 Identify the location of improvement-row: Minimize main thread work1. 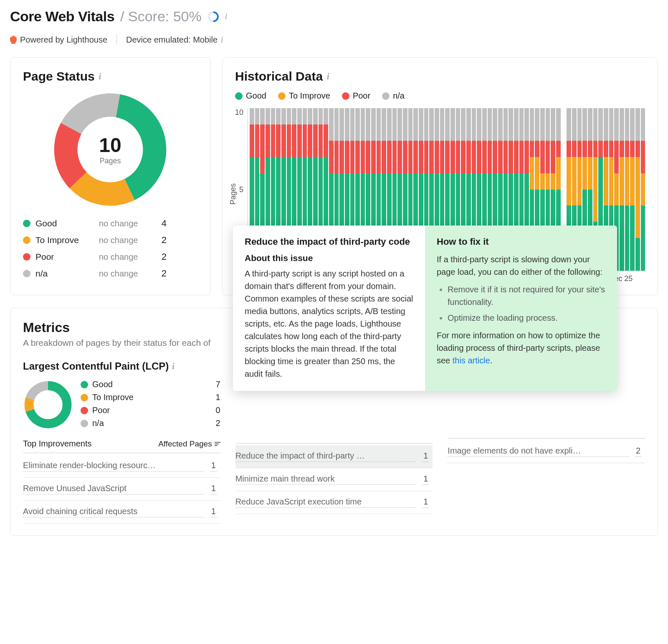
(334, 479).